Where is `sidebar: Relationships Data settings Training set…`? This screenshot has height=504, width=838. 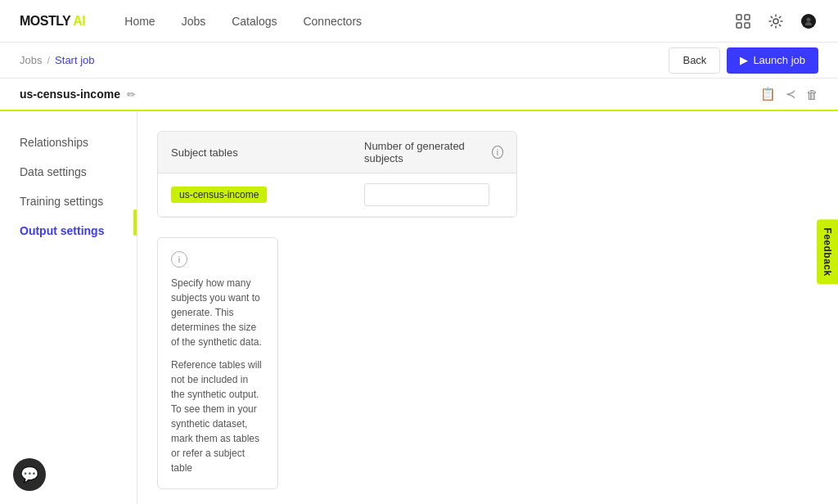
sidebar: Relationships Data settings Training set… is located at coordinates (69, 308).